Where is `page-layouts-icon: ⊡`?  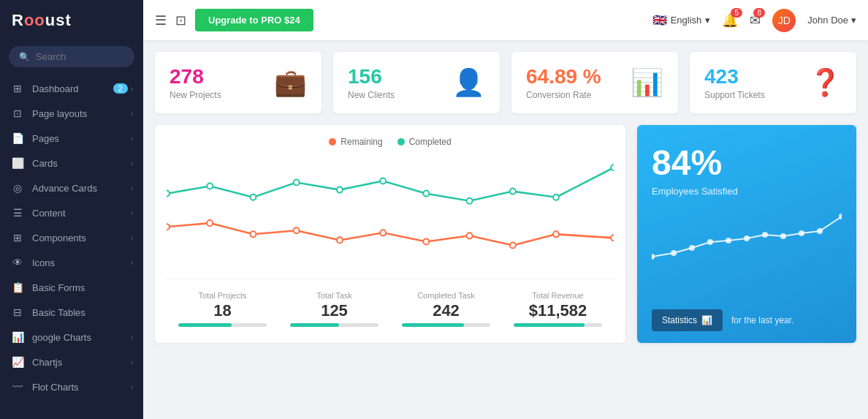
page-layouts-icon: ⊡ is located at coordinates (18, 113).